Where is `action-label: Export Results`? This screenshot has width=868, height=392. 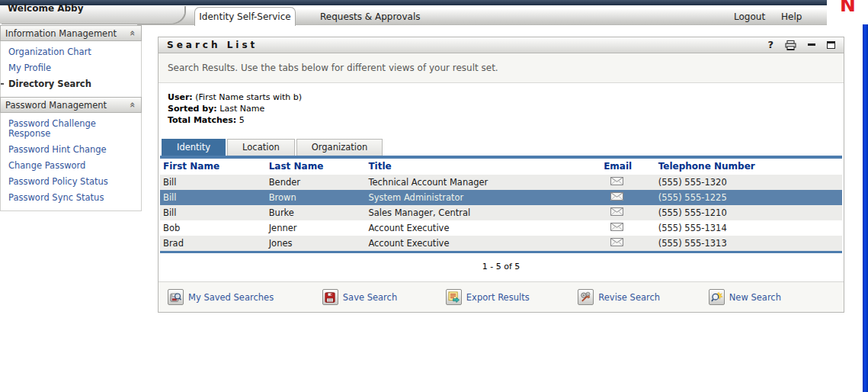
action-label: Export Results is located at coordinates (498, 297).